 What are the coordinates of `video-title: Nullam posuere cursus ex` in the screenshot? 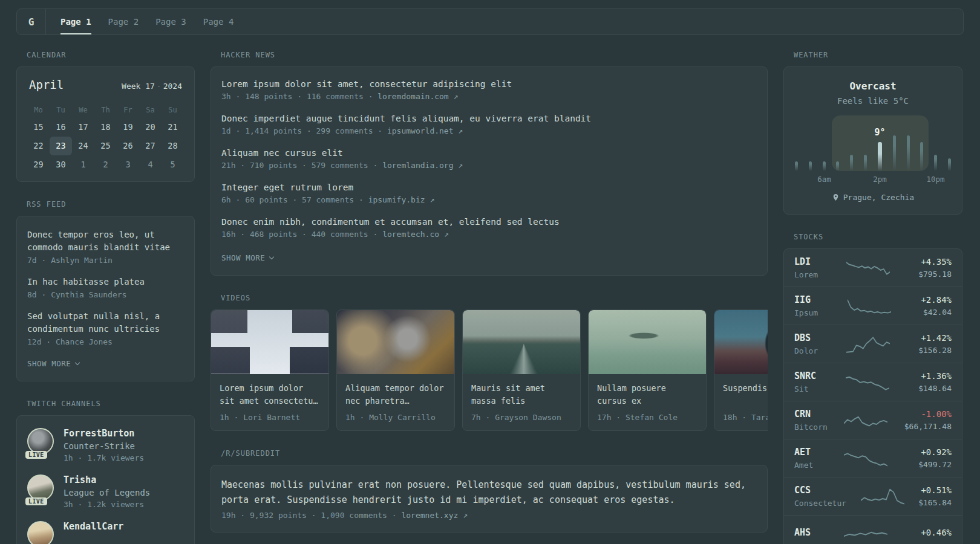 It's located at (647, 395).